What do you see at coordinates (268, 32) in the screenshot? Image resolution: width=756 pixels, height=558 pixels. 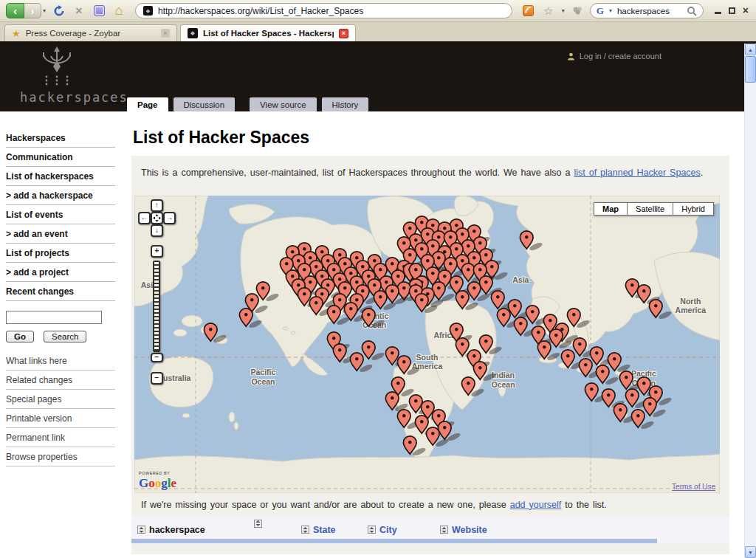 I see `tab-list-of-hacker-spaces: ◆ List of Hacker Spaces - Hackersp... ×` at bounding box center [268, 32].